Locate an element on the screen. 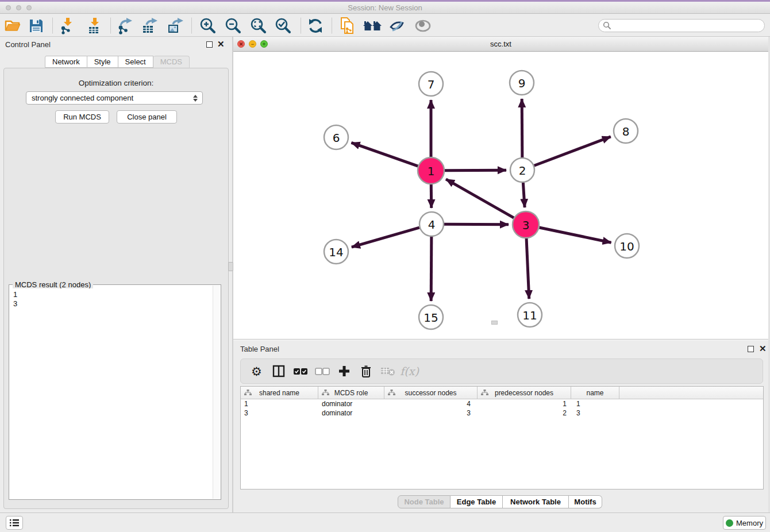  table-row: 1 dominator 4 1 1 is located at coordinates (502, 404).